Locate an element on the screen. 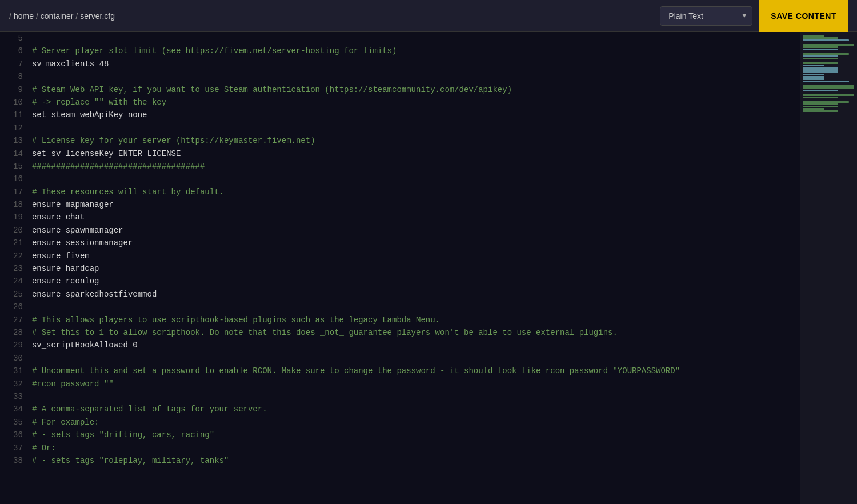  table-row: 8 is located at coordinates (400, 77).